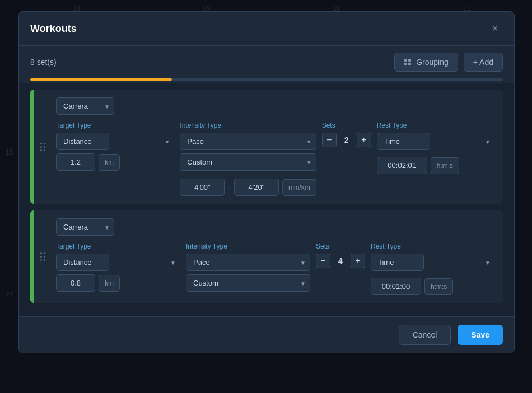  I want to click on toolbar-buttons: Grouping + Add, so click(449, 62).